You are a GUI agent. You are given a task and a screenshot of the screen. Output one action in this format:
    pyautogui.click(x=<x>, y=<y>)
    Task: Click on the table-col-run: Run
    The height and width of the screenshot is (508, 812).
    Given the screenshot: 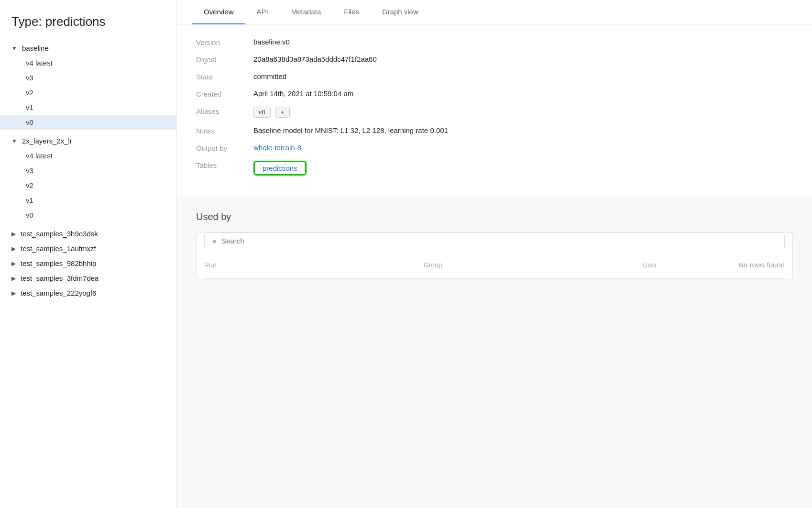 What is the action you would take?
    pyautogui.click(x=314, y=265)
    